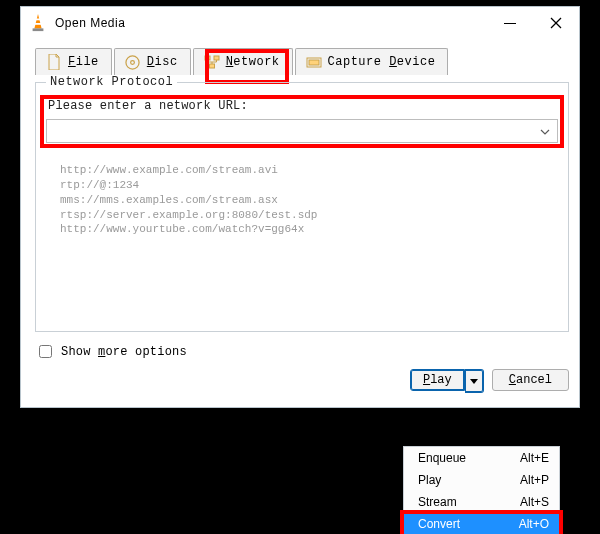  Describe the element at coordinates (54, 62) in the screenshot. I see `file-icon` at that location.